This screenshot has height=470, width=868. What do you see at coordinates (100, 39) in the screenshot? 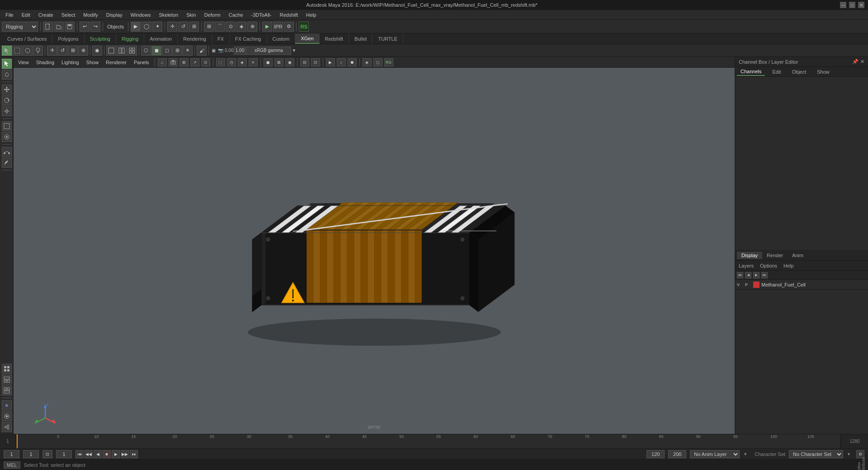
I see `tab-sculpting: Sculpting` at bounding box center [100, 39].